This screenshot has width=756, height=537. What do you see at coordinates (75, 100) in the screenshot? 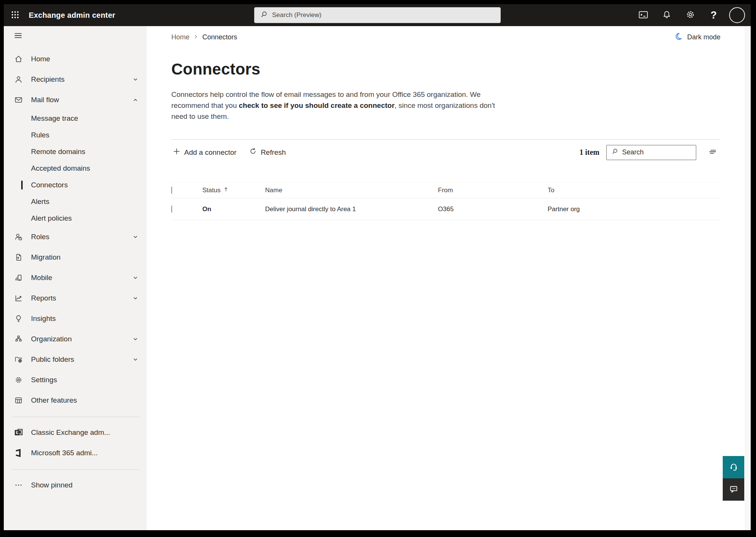
I see `sidebar-item-mail-flow: Mail flow` at bounding box center [75, 100].